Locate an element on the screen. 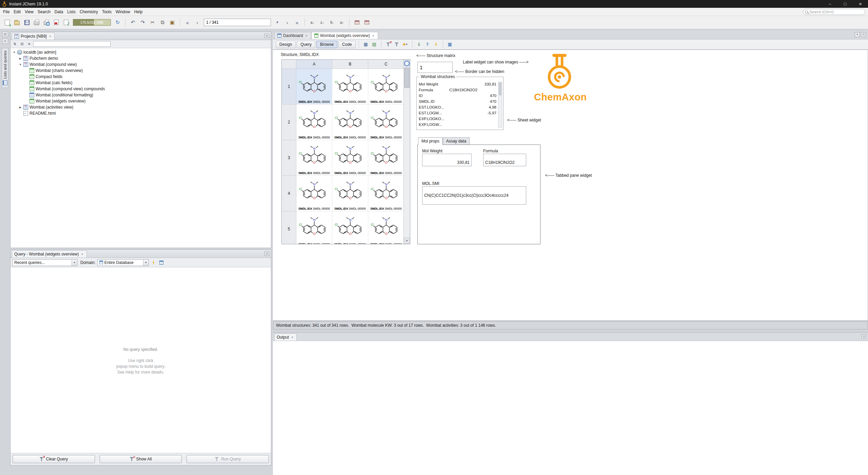 The height and width of the screenshot is (475, 868). matrix-row-header-4: 4 is located at coordinates (289, 193).